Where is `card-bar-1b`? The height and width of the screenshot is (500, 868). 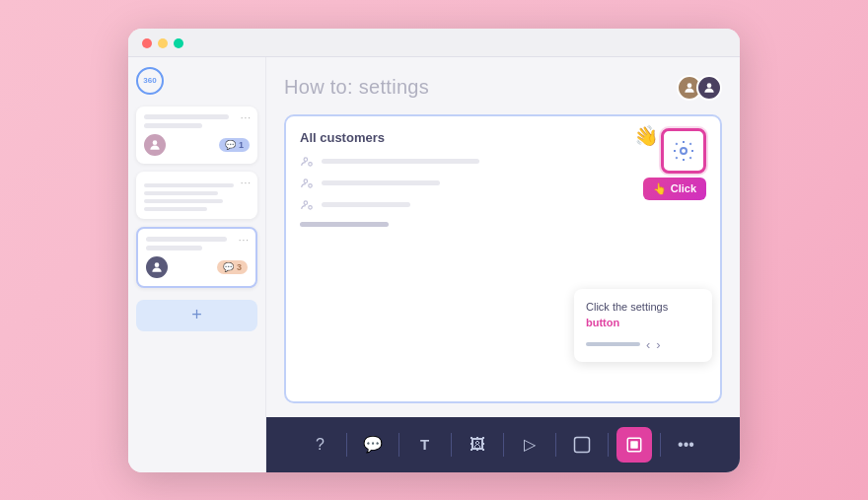 card-bar-1b is located at coordinates (174, 126).